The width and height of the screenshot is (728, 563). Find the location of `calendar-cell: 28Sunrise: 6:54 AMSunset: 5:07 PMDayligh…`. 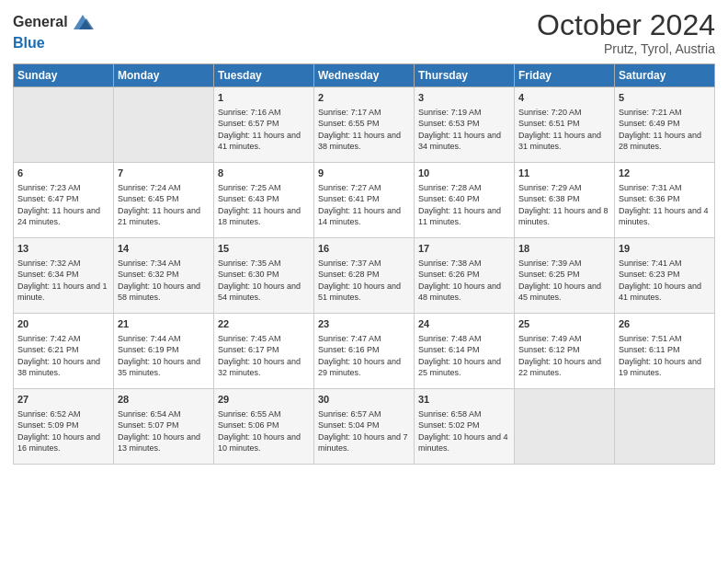

calendar-cell: 28Sunrise: 6:54 AMSunset: 5:07 PMDayligh… is located at coordinates (164, 427).